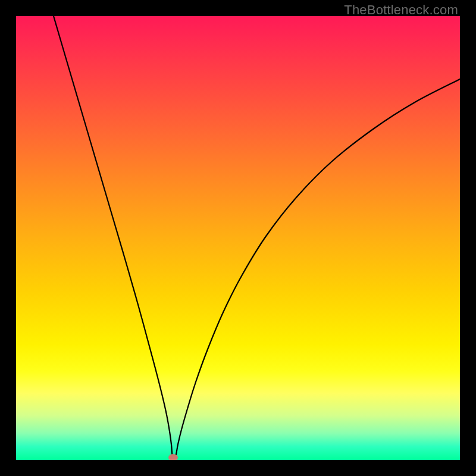 The height and width of the screenshot is (476, 476). I want to click on optimum-marker, so click(173, 457).